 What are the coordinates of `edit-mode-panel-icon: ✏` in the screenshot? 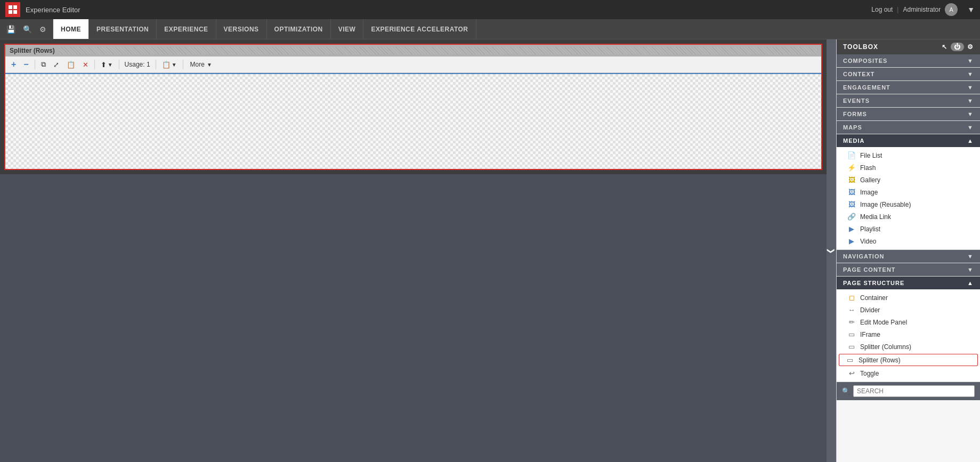 It's located at (852, 322).